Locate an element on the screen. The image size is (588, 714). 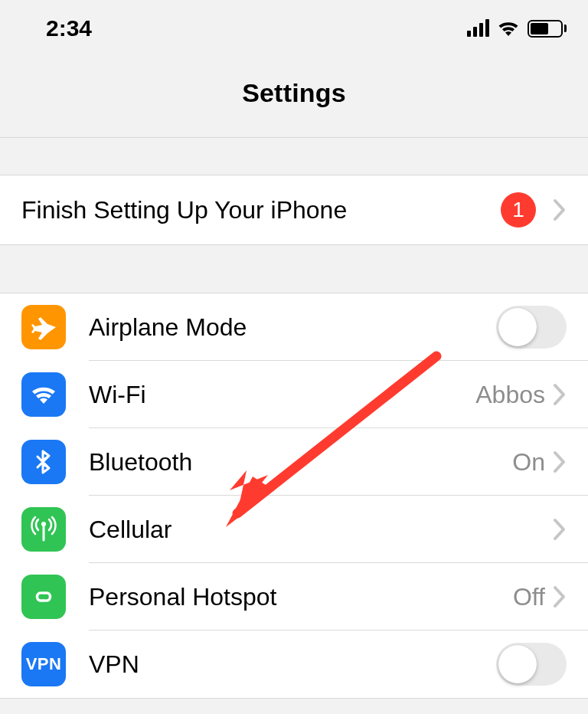
bluetooth-icon is located at coordinates (44, 462).